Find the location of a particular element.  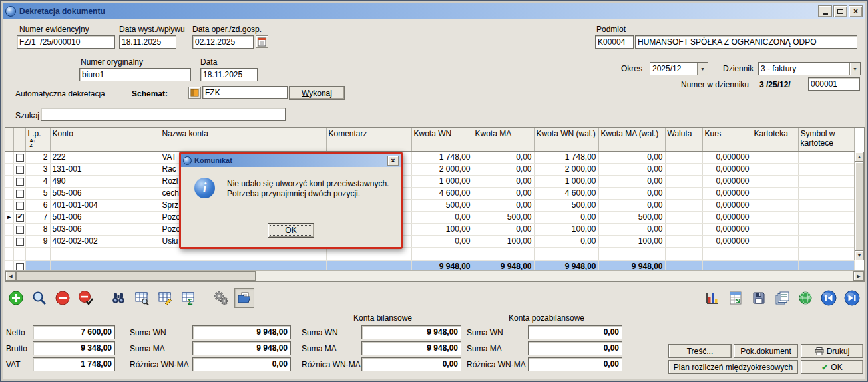

cell-ma: 500,00 is located at coordinates (503, 217).